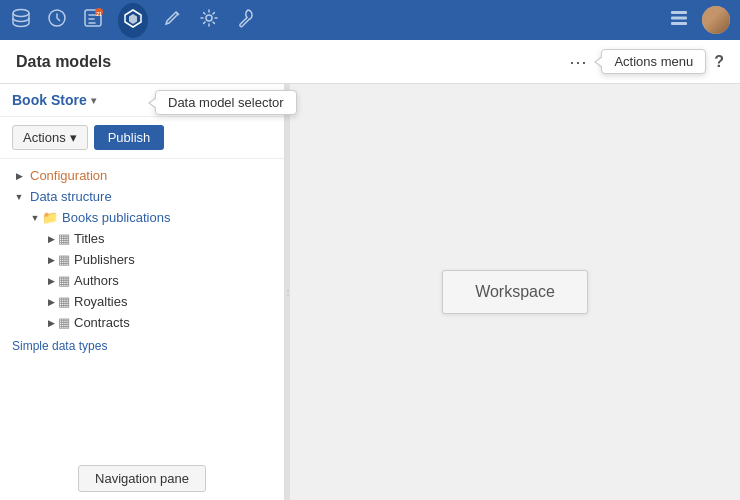 This screenshot has width=740, height=500. What do you see at coordinates (209, 20) in the screenshot?
I see `settings-icon` at bounding box center [209, 20].